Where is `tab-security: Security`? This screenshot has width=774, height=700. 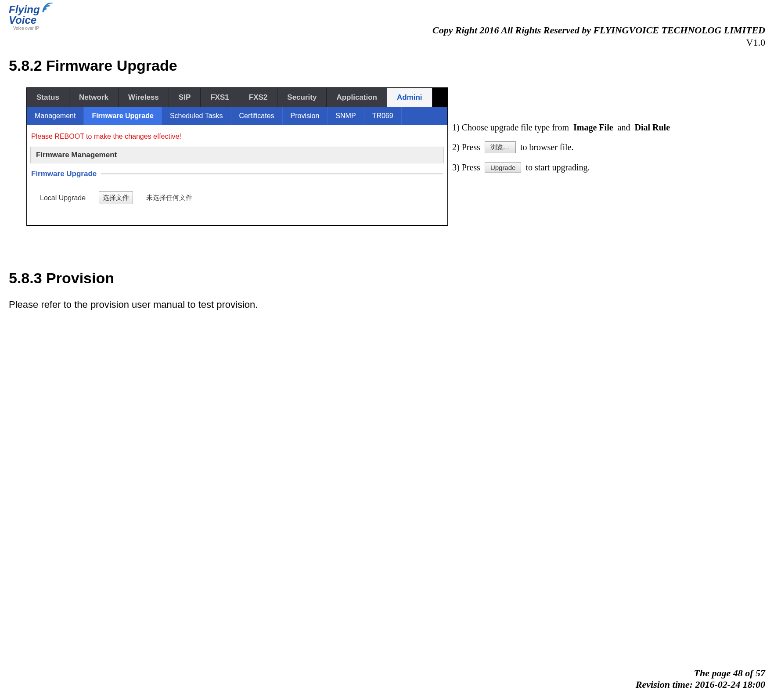 tab-security: Security is located at coordinates (302, 97).